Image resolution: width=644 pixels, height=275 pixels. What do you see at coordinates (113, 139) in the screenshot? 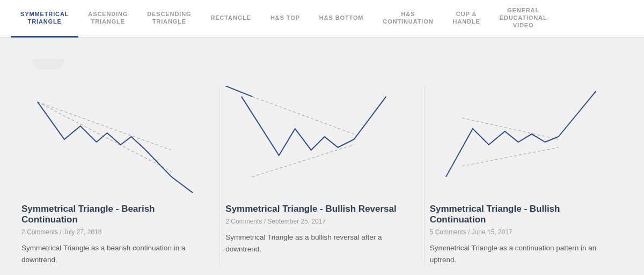
I see `chart-bearish` at bounding box center [113, 139].